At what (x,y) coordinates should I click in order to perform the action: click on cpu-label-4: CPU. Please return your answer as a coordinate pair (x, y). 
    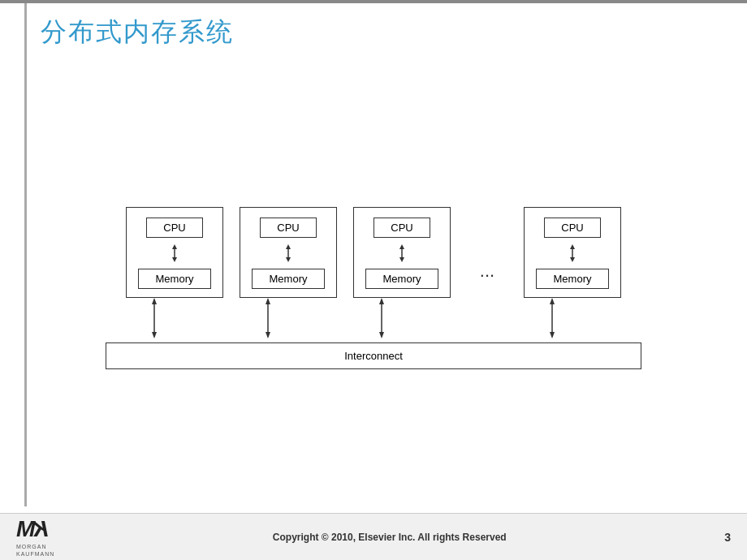
    Looking at the image, I should click on (572, 227).